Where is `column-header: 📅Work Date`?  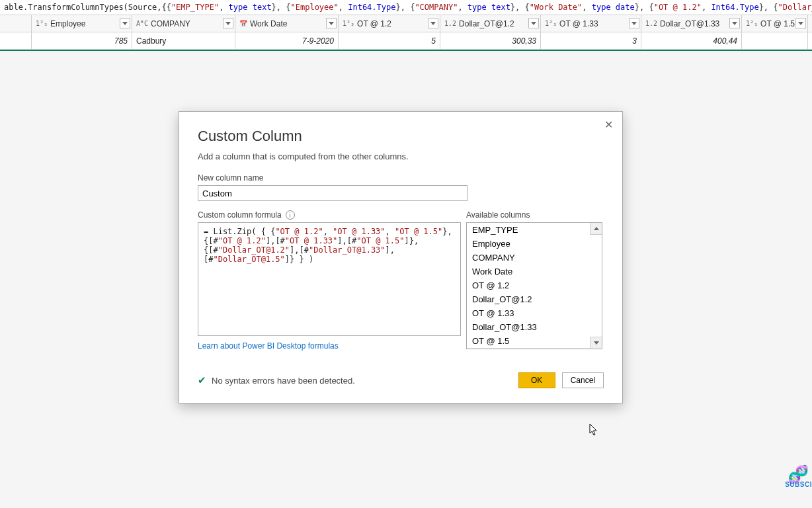 column-header: 📅Work Date is located at coordinates (287, 24).